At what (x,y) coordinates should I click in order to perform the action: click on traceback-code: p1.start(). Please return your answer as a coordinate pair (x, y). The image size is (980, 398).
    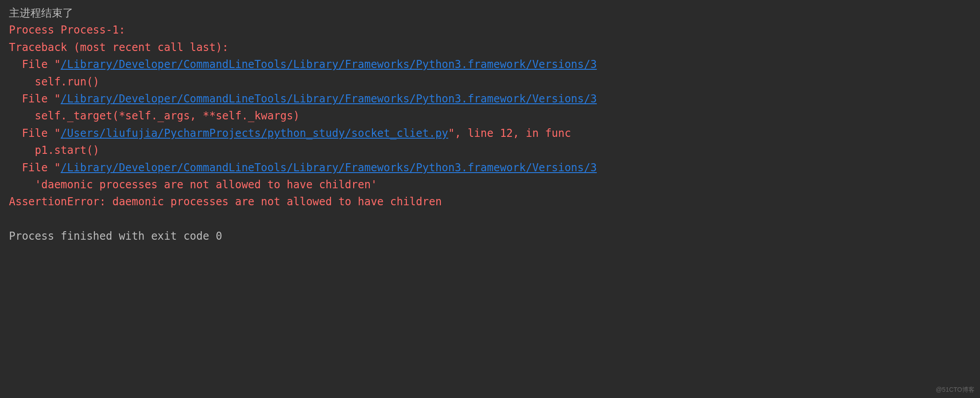
    Looking at the image, I should click on (490, 150).